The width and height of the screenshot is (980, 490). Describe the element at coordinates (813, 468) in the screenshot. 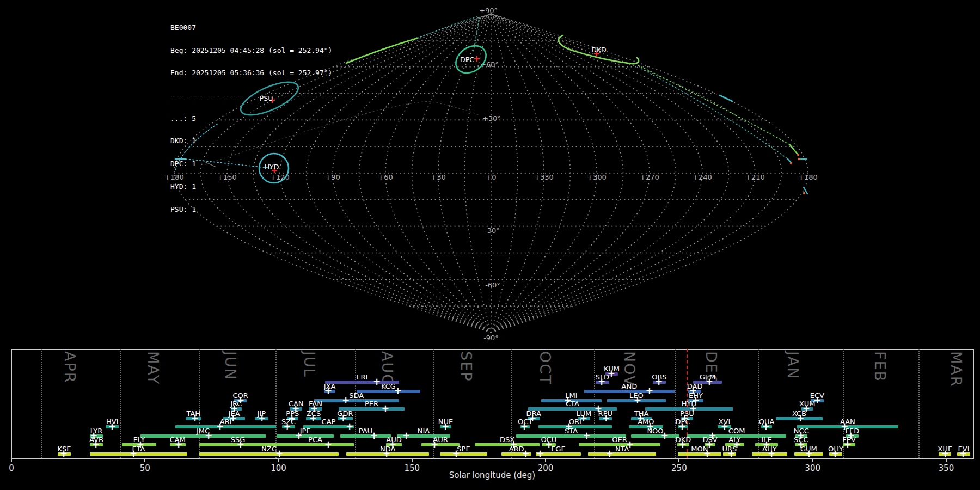

I see `axis-tick-label: 300` at that location.